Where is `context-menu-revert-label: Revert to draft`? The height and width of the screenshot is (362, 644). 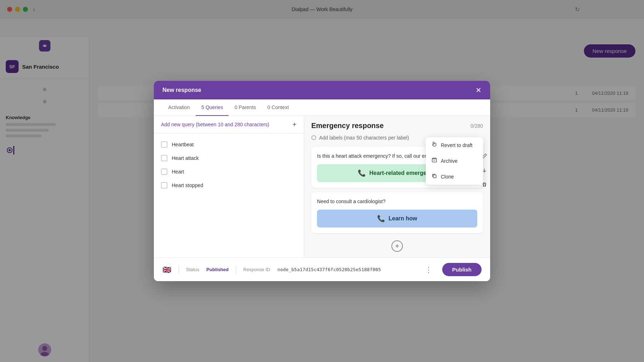
context-menu-revert-label: Revert to draft is located at coordinates (457, 145).